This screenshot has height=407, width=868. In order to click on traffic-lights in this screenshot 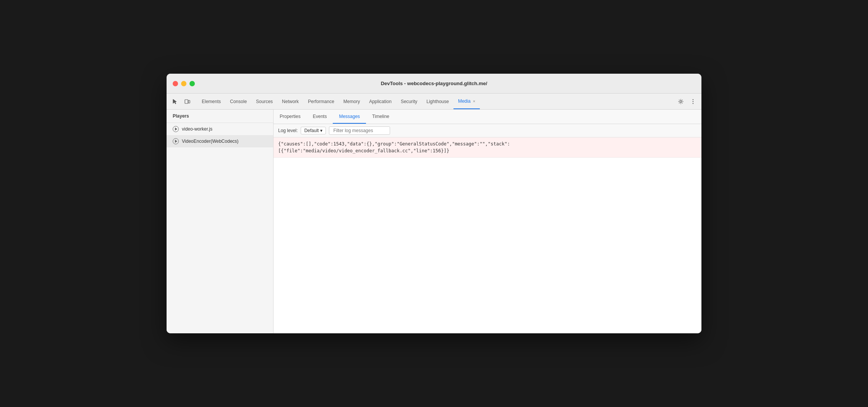, I will do `click(184, 84)`.